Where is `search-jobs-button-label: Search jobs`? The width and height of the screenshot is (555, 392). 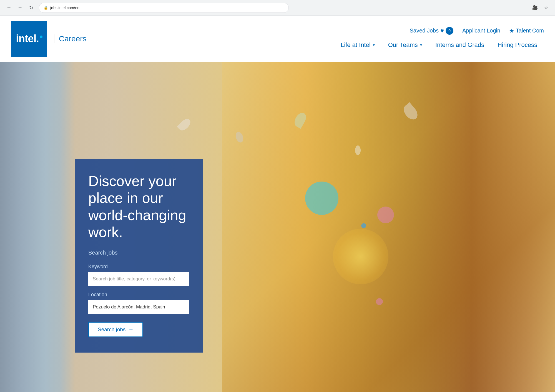 search-jobs-button-label: Search jobs is located at coordinates (112, 330).